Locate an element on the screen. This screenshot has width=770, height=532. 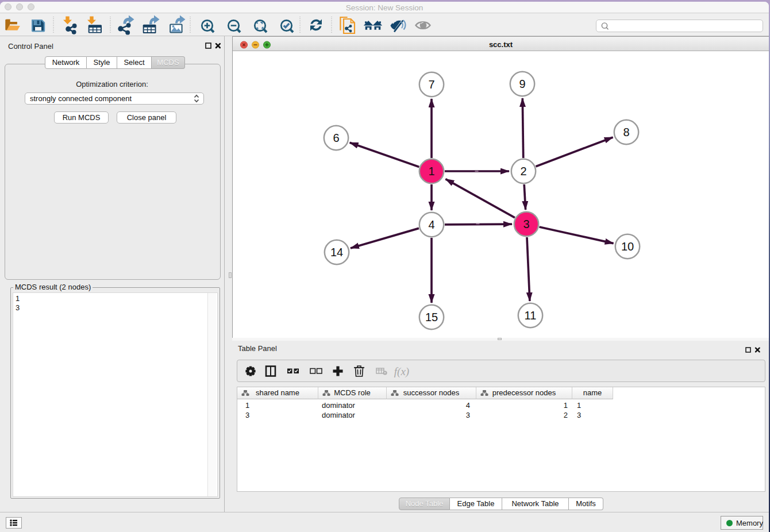
svg-text: 11 is located at coordinates (531, 315).